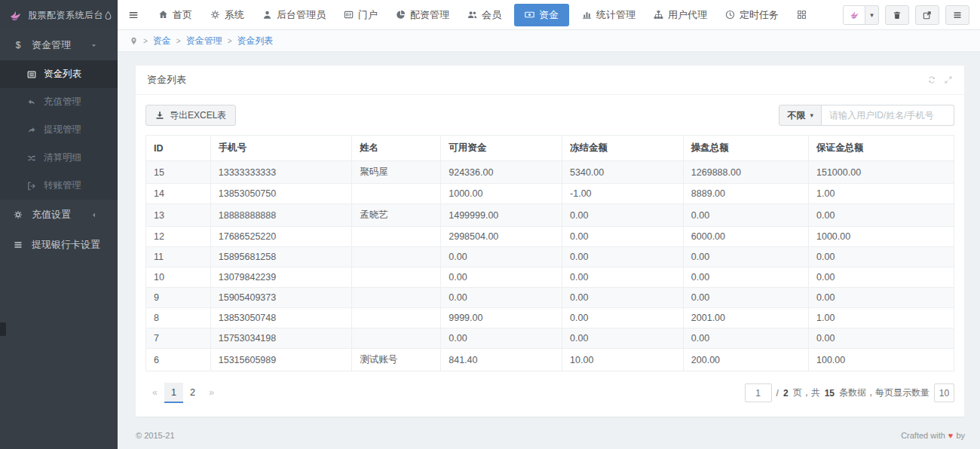 This screenshot has height=449, width=980. Describe the element at coordinates (752, 15) in the screenshot. I see `topnav-item-cron: 定时任务` at that location.